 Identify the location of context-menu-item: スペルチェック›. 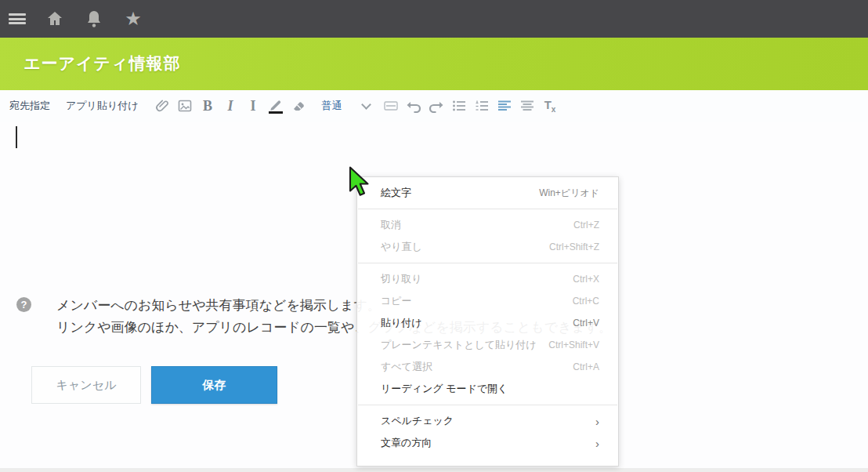
(487, 421).